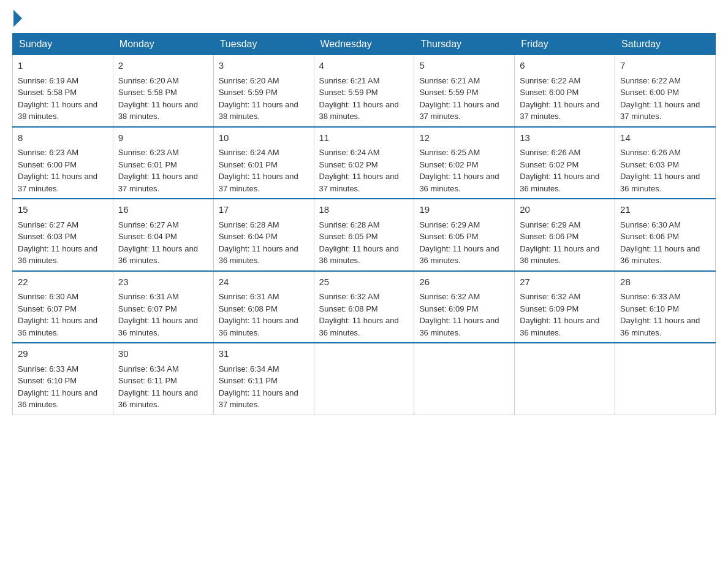  Describe the element at coordinates (464, 235) in the screenshot. I see `calendar-cell: 19Sunrise: 6:29 AMSunset: 6:05 PMDayligh…` at that location.